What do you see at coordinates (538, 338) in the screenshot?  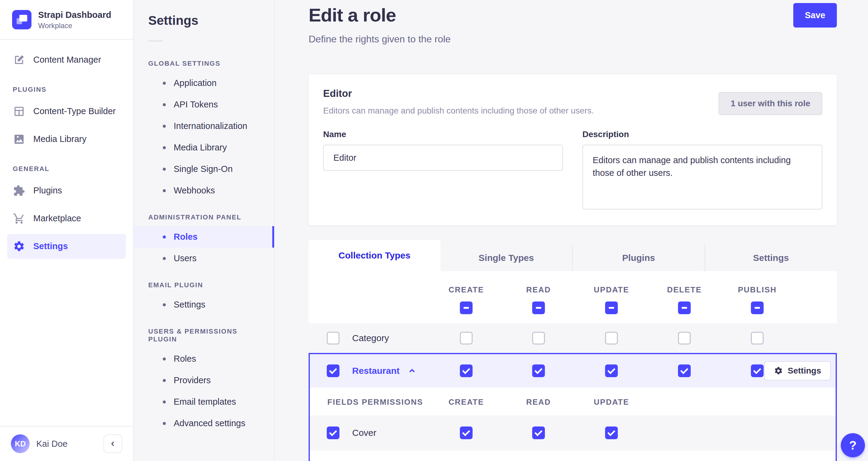 I see `category-read-checkbox` at bounding box center [538, 338].